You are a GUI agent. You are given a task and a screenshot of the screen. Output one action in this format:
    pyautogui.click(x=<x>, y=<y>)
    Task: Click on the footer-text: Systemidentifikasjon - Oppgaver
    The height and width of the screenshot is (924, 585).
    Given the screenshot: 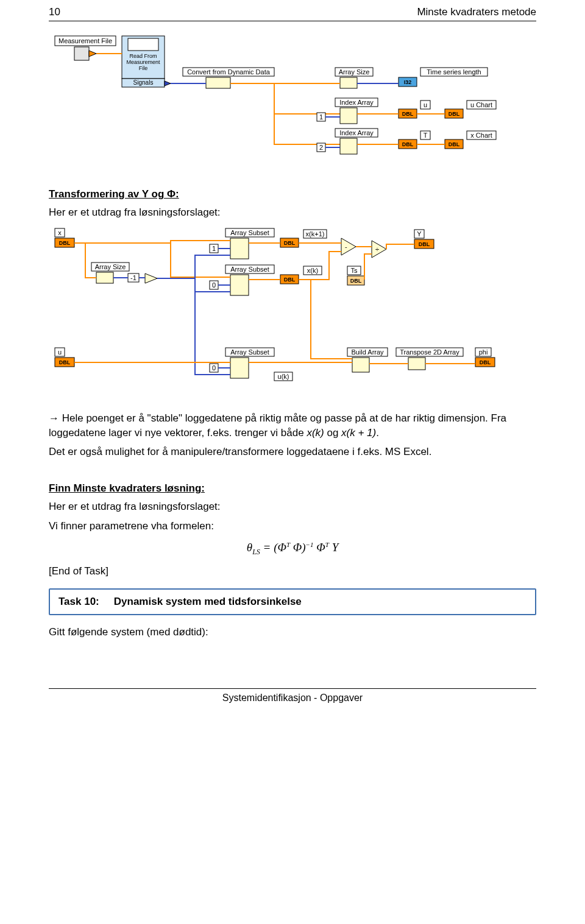 What is the action you would take?
    pyautogui.click(x=292, y=698)
    